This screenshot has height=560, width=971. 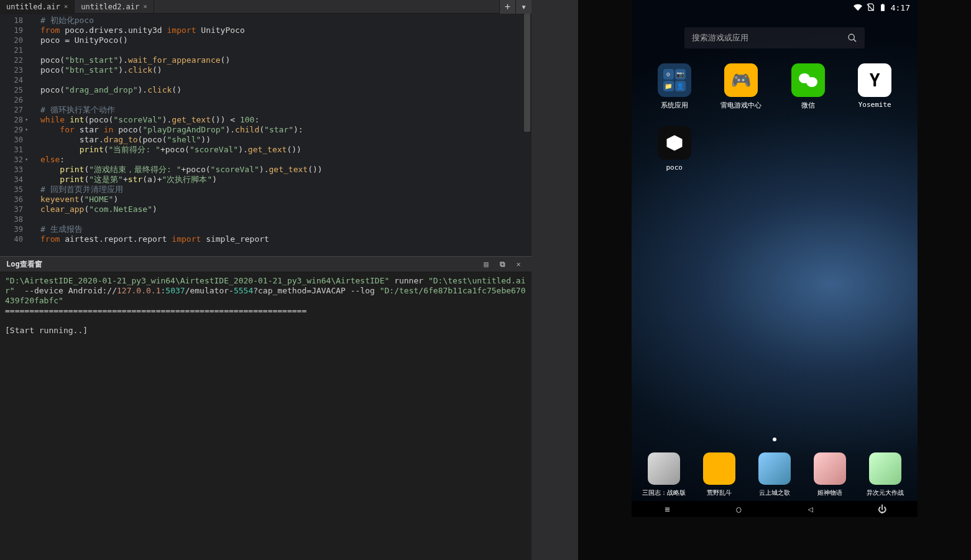 What do you see at coordinates (34, 7) in the screenshot?
I see `tab-label: untitled.air` at bounding box center [34, 7].